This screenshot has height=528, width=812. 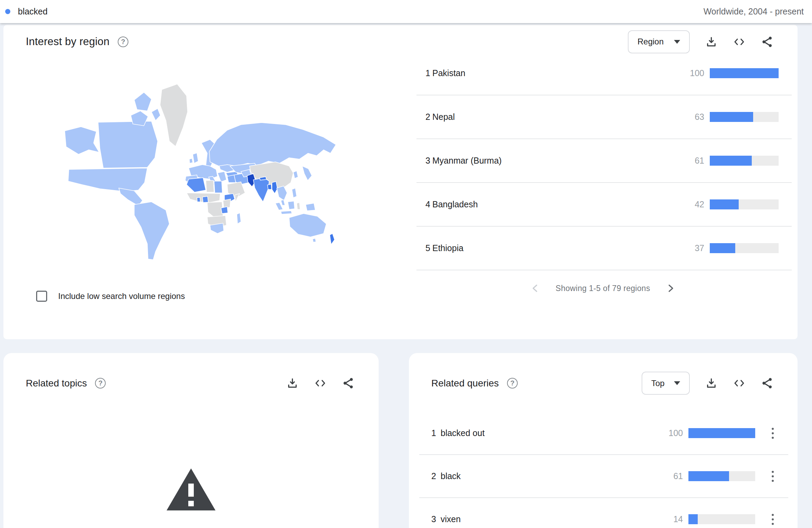 What do you see at coordinates (535, 288) in the screenshot?
I see `prev-page-icon` at bounding box center [535, 288].